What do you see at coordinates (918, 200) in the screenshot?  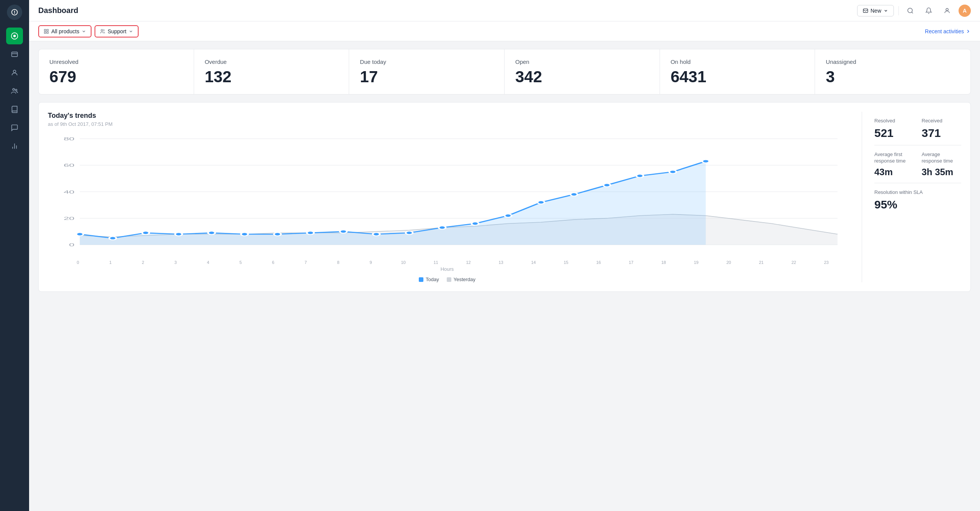 I see `resolution-sla-metric: Resolution within SLA 95%` at bounding box center [918, 200].